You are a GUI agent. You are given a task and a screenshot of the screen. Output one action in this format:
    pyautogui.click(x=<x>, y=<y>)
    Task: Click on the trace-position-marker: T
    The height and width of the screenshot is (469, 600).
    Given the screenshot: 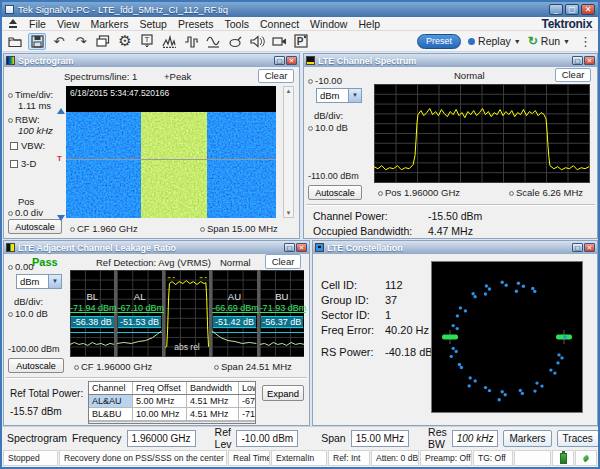 What is the action you would take?
    pyautogui.click(x=60, y=158)
    